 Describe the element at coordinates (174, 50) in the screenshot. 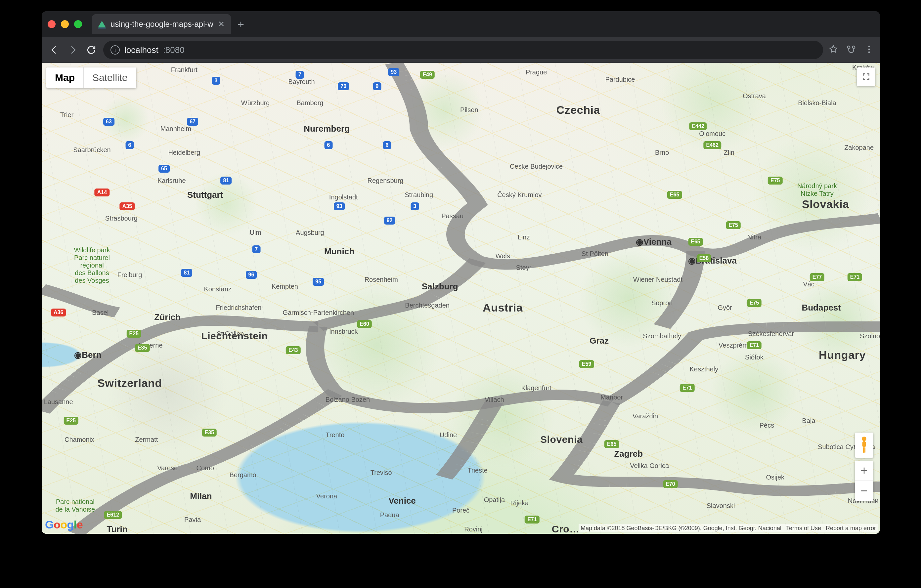

I see `url-port: :8080` at that location.